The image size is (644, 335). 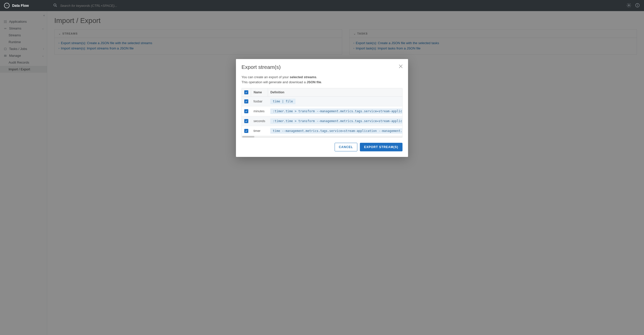 I want to click on cell-name: timer, so click(x=259, y=131).